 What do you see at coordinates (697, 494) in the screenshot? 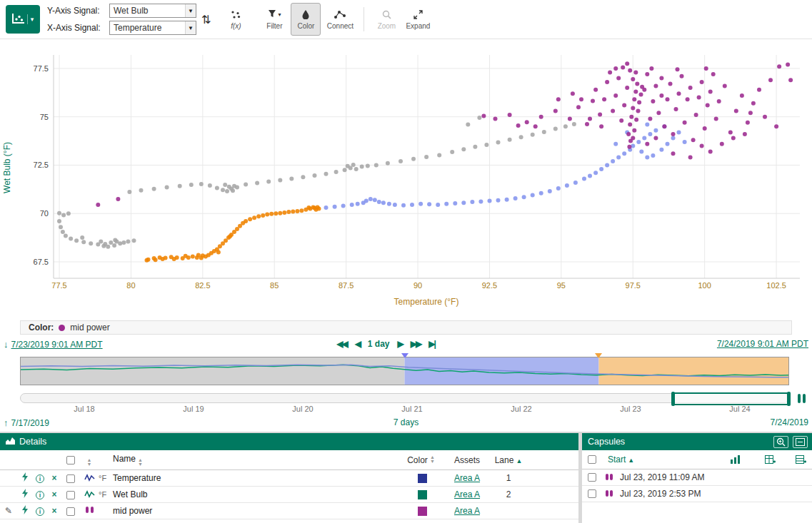
I see `capsule-row: Jul 23, 2019 2:53 PM` at bounding box center [697, 494].